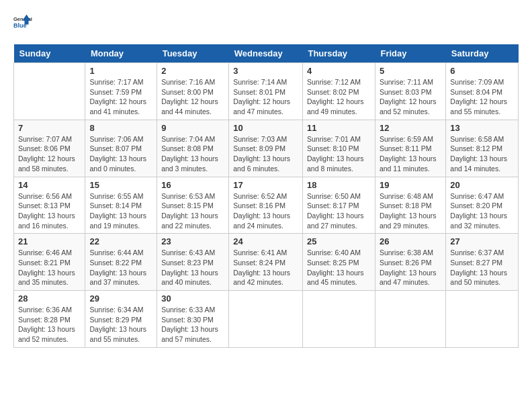 The image size is (532, 411). What do you see at coordinates (266, 262) in the screenshot?
I see `calendar-week-row: 21Sunrise: 6:46 AM Sunset: 8:21 PM Dayli…` at bounding box center [266, 262].